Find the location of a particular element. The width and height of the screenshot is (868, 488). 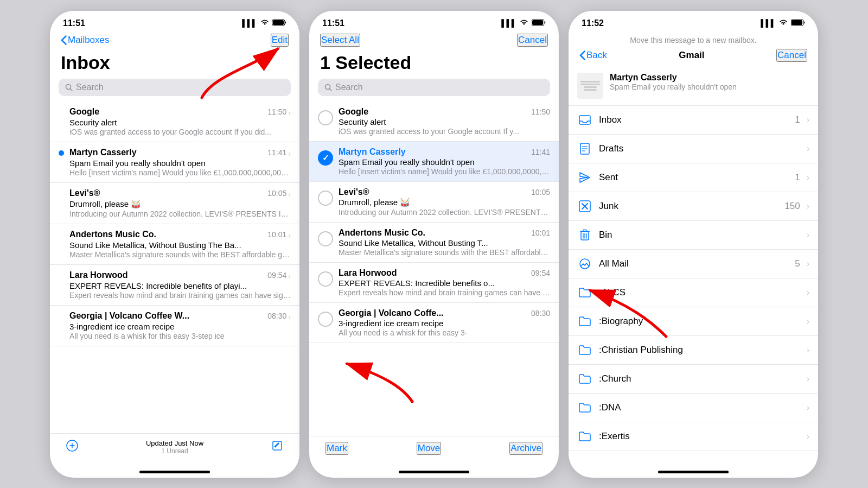

email-content-2: Levi's® 10:05 › Drumroll, please 🥁 Intro… is located at coordinates (180, 203).